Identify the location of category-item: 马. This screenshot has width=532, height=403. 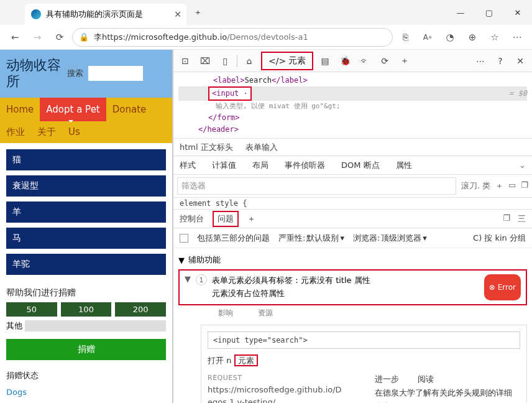
(86, 238).